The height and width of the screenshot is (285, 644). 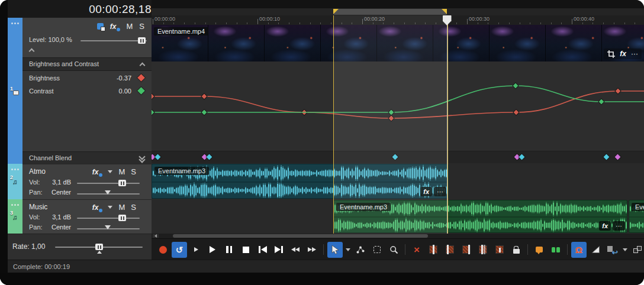 What do you see at coordinates (38, 207) in the screenshot?
I see `track-name: Music` at bounding box center [38, 207].